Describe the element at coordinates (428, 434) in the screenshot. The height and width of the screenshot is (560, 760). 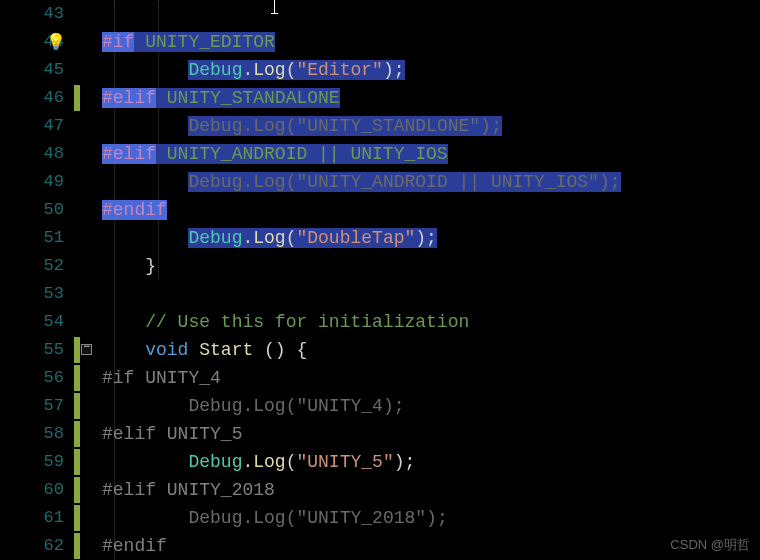
I see `code-line: #elif UNITY_5` at that location.